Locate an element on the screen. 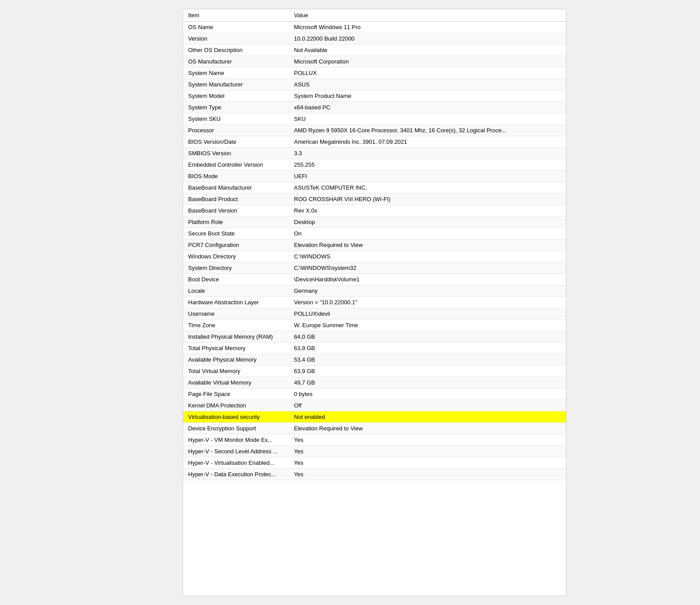 Image resolution: width=700 pixels, height=605 pixels. row-item-value: Desktop is located at coordinates (427, 222).